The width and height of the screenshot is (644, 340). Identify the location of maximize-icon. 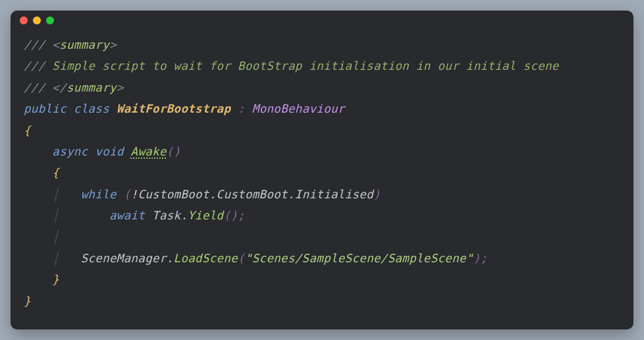
(50, 20).